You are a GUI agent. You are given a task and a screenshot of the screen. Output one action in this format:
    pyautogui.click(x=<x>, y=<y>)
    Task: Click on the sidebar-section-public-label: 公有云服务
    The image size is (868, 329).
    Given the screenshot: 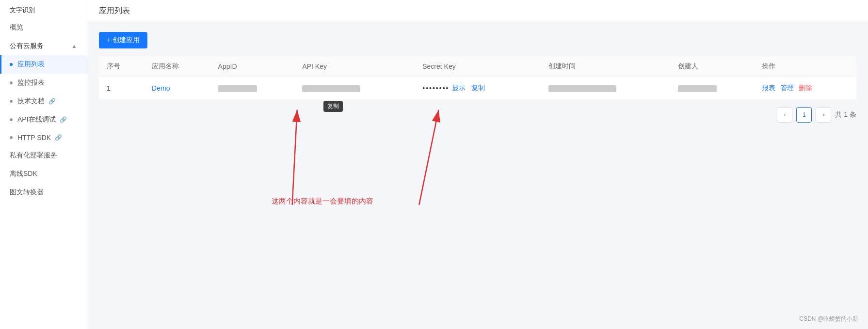 What is the action you would take?
    pyautogui.click(x=27, y=46)
    